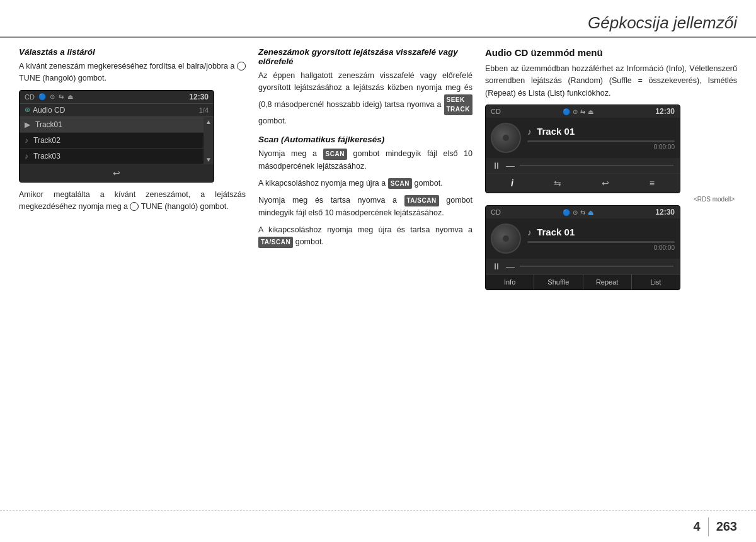 This screenshot has height=542, width=756. What do you see at coordinates (132, 52) in the screenshot?
I see `section1-title: Választás a listáról` at bounding box center [132, 52].